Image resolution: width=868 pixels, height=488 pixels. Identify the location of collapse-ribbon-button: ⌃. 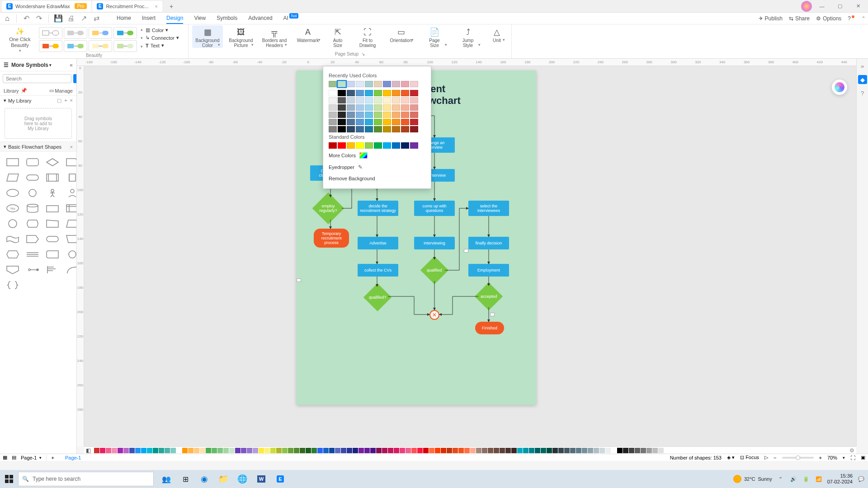
(863, 18).